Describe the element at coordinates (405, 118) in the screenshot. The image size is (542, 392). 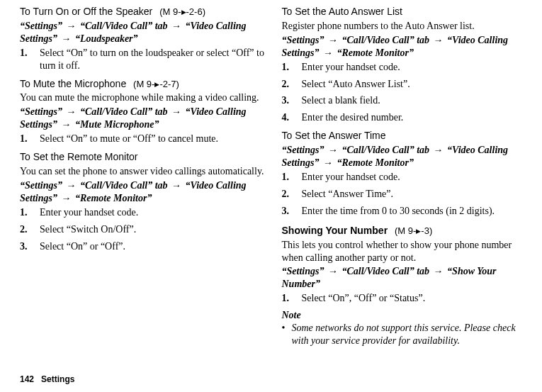
I see `step-item: Enter the desired number.` at that location.